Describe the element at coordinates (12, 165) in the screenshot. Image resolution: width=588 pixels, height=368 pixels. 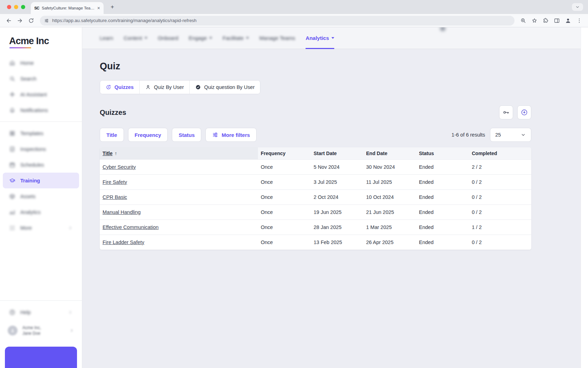
I see `calendar-icon` at that location.